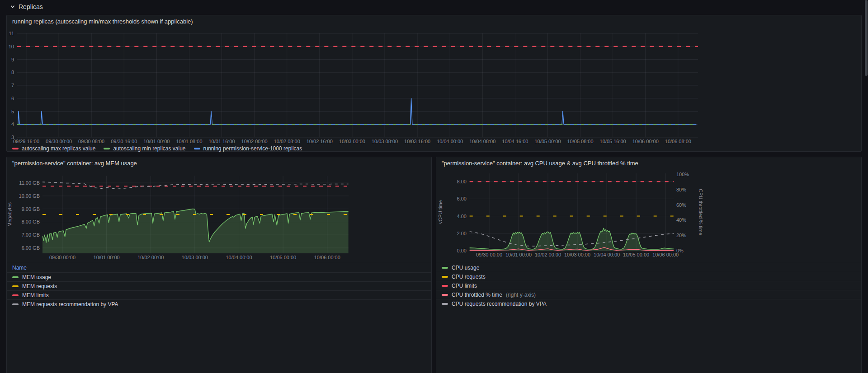 The height and width of the screenshot is (373, 868). What do you see at coordinates (13, 112) in the screenshot?
I see `svg-text: 5` at bounding box center [13, 112].